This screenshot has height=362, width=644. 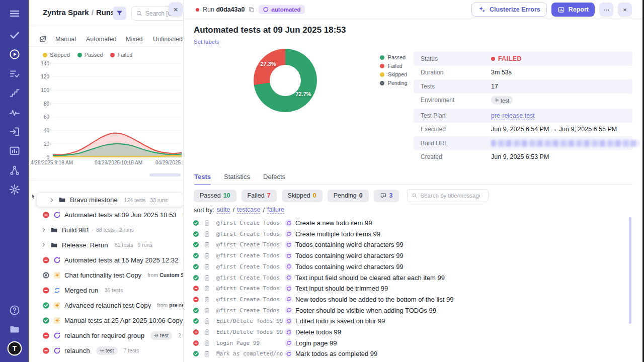 What do you see at coordinates (606, 10) in the screenshot?
I see `more-button: ⋯` at bounding box center [606, 10].